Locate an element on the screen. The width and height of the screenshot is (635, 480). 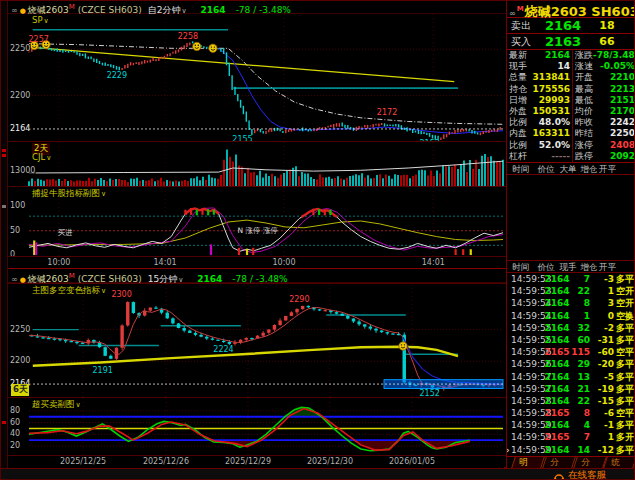
tick-row: 14:59:562165115-60空平 is located at coordinates (571, 352).